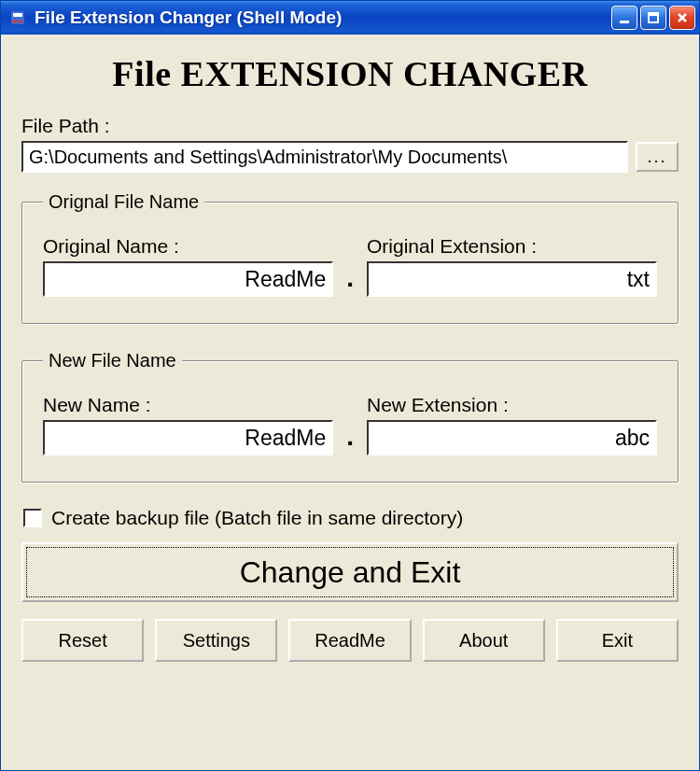 The height and width of the screenshot is (771, 700). I want to click on backup-checkbox, so click(33, 518).